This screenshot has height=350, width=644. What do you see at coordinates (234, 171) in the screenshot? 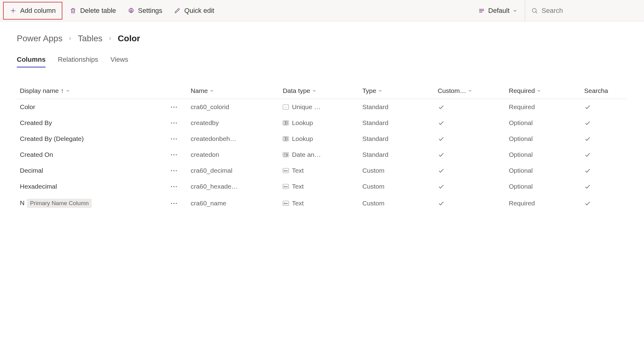
I see `cell-name: cra60_decimal` at bounding box center [234, 171].